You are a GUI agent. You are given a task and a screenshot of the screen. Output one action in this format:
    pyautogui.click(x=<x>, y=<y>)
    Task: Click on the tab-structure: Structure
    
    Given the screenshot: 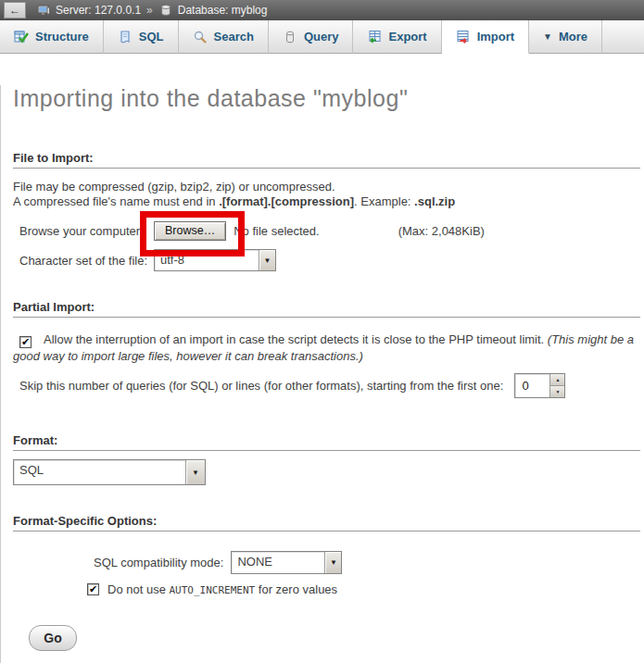 What is the action you would take?
    pyautogui.click(x=52, y=37)
    